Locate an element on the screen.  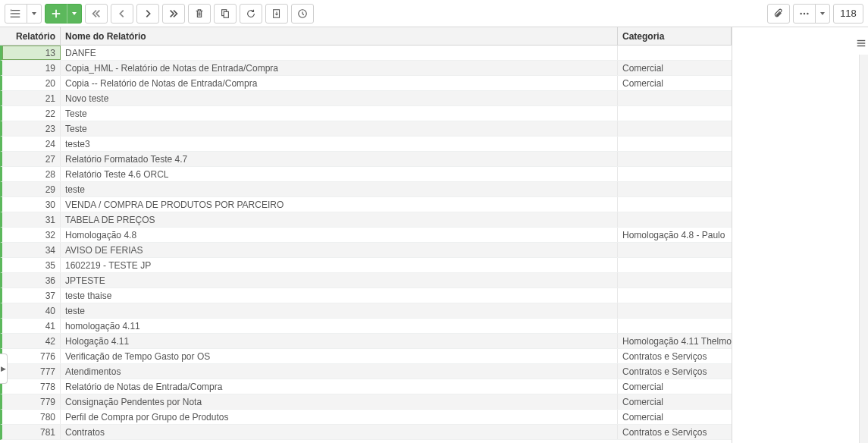
copy-button is located at coordinates (225, 14).